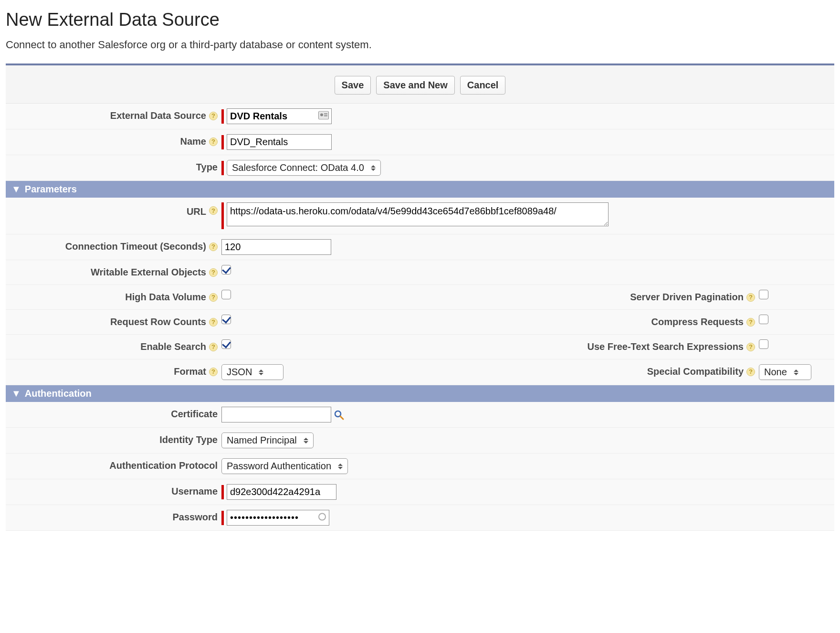 This screenshot has width=840, height=633. Describe the element at coordinates (284, 466) in the screenshot. I see `auth-protocol-select: Password Authentication` at that location.